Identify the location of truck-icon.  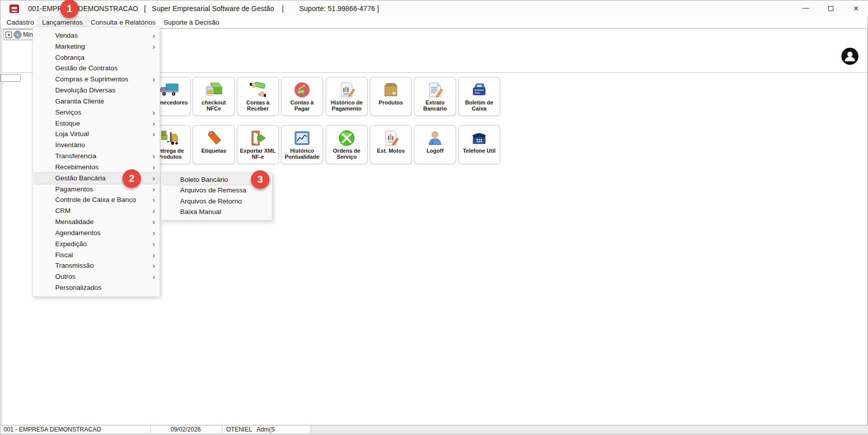
(170, 90).